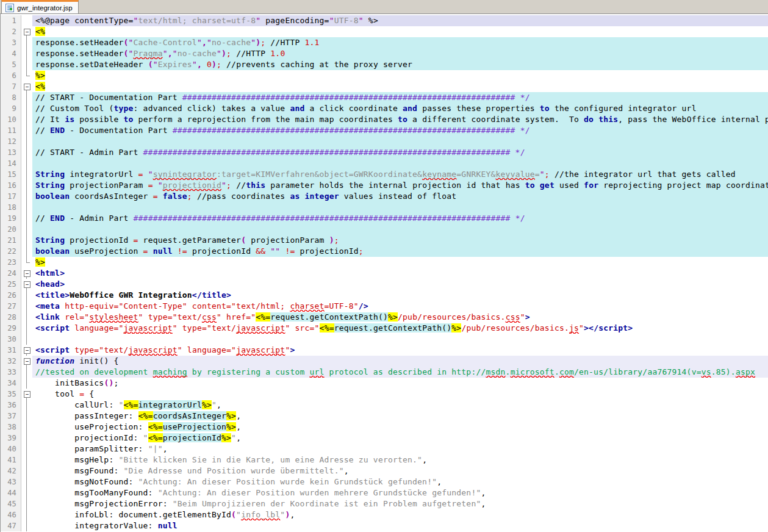 Image resolution: width=768 pixels, height=532 pixels. I want to click on code-line-text: <html>, so click(400, 273).